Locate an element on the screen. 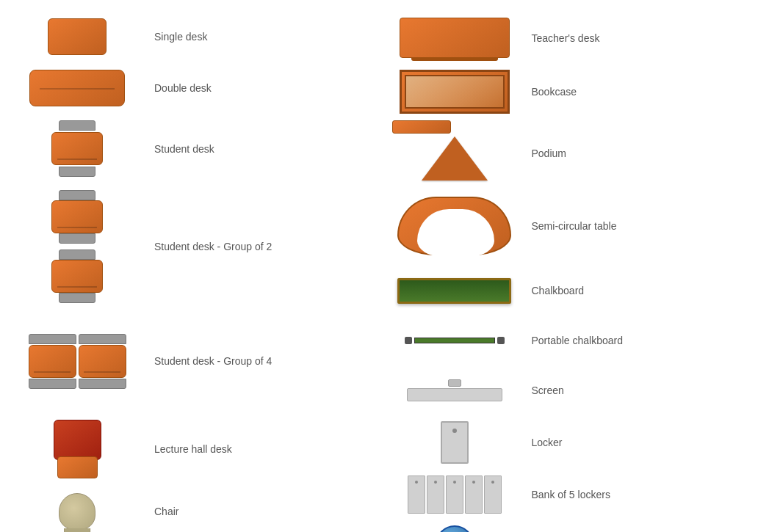 The height and width of the screenshot is (532, 769). student-desk-group4-label: Student desk - Group of 4 is located at coordinates (266, 361).